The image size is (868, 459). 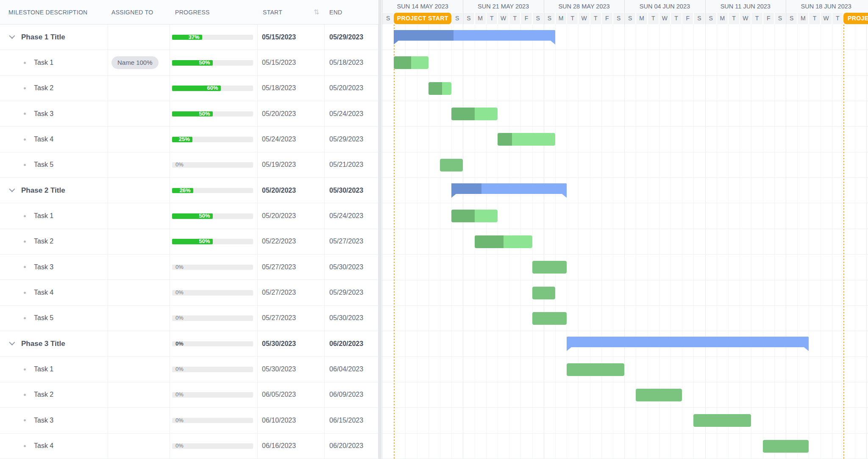 What do you see at coordinates (182, 139) in the screenshot?
I see `progress-percent-label: 25%` at bounding box center [182, 139].